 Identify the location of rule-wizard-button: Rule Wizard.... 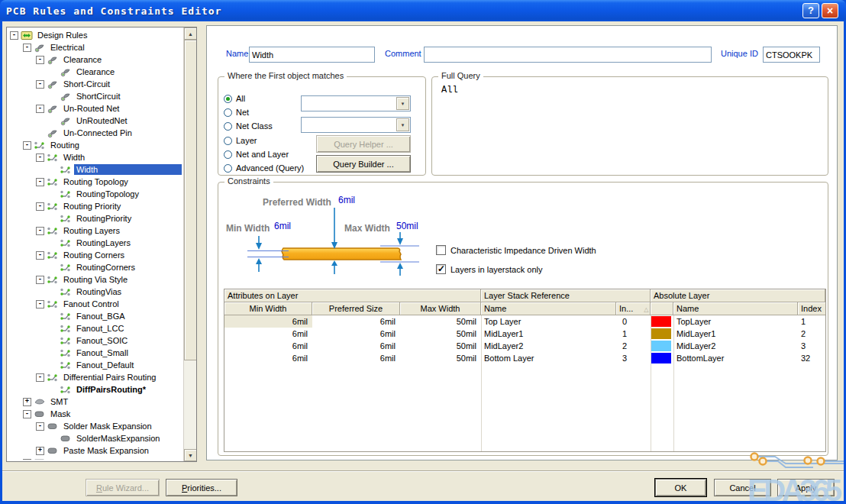
(122, 487).